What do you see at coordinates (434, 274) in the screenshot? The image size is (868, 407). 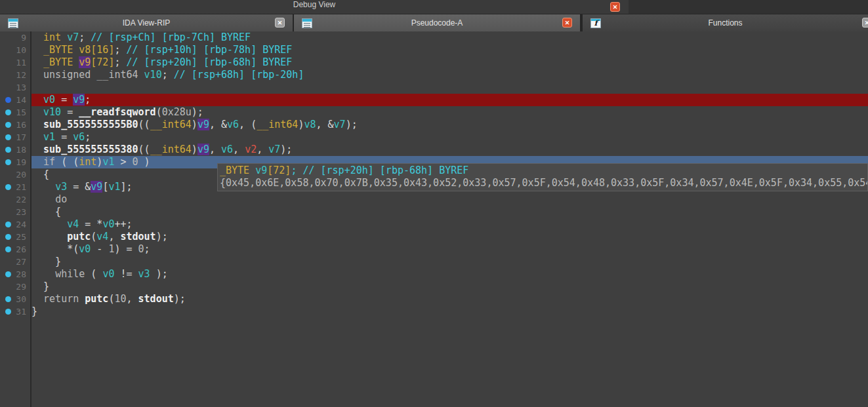 I see `code-line: 28 while ( v0 != v3 );` at bounding box center [434, 274].